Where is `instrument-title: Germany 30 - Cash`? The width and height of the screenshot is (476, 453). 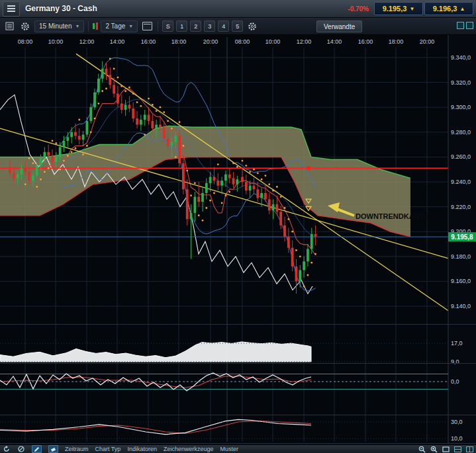 instrument-title: Germany 30 - Cash is located at coordinates (61, 9).